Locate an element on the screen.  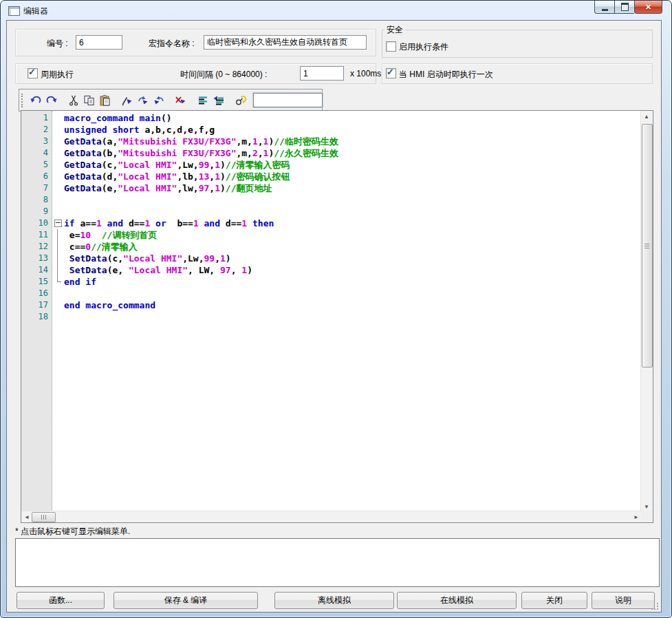
vertical-scroll-thumb is located at coordinates (647, 246).